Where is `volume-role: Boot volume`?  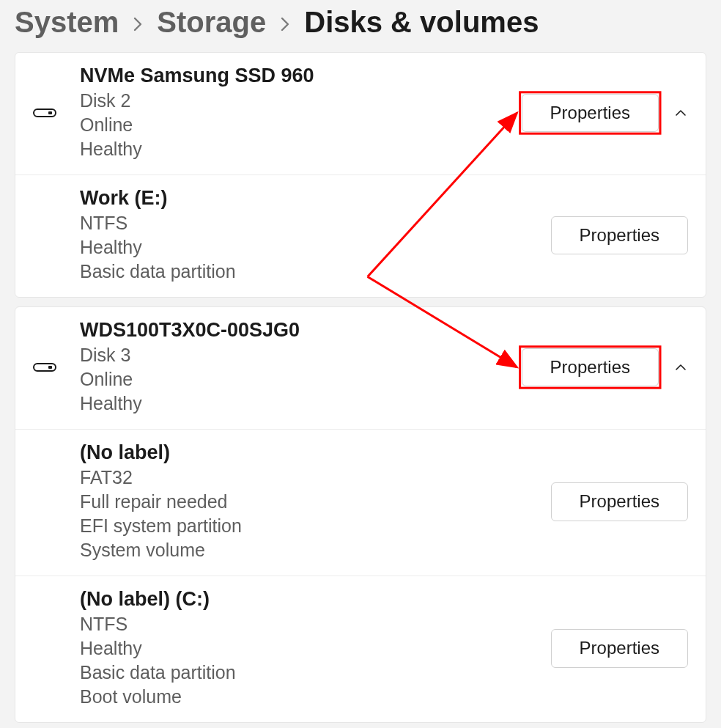 volume-role: Boot volume is located at coordinates (315, 696).